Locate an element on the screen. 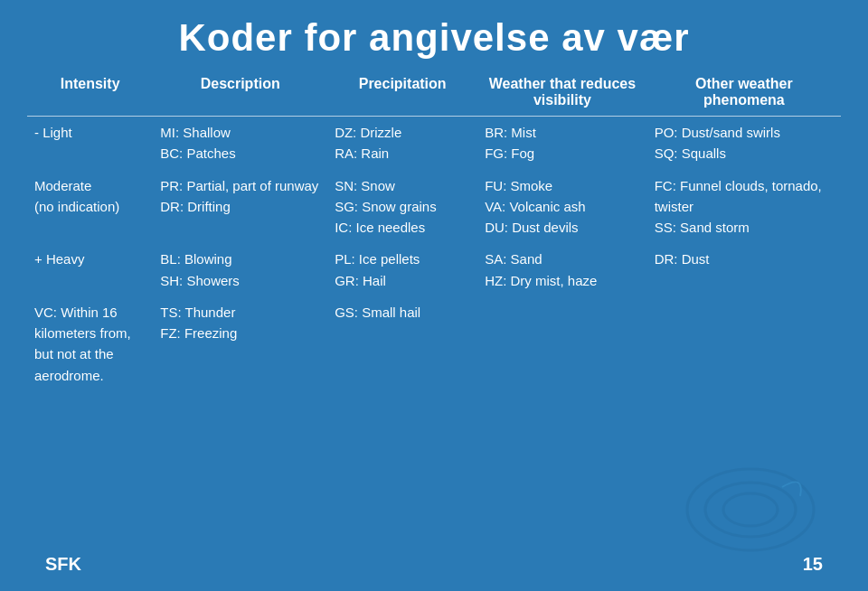  footer: SFK 15 is located at coordinates (434, 564).